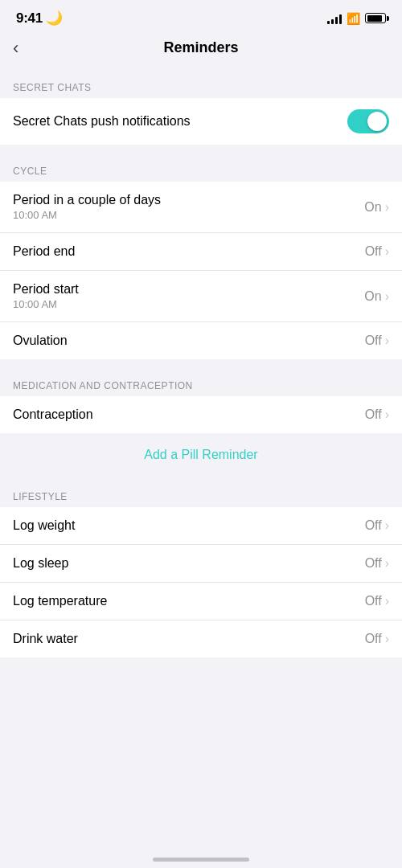  What do you see at coordinates (373, 526) in the screenshot?
I see `row-value-log-weight: Off` at bounding box center [373, 526].